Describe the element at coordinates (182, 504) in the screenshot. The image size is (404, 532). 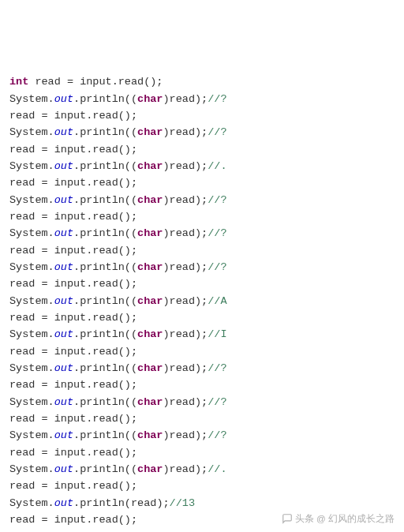
I see `comment: //13` at that location.